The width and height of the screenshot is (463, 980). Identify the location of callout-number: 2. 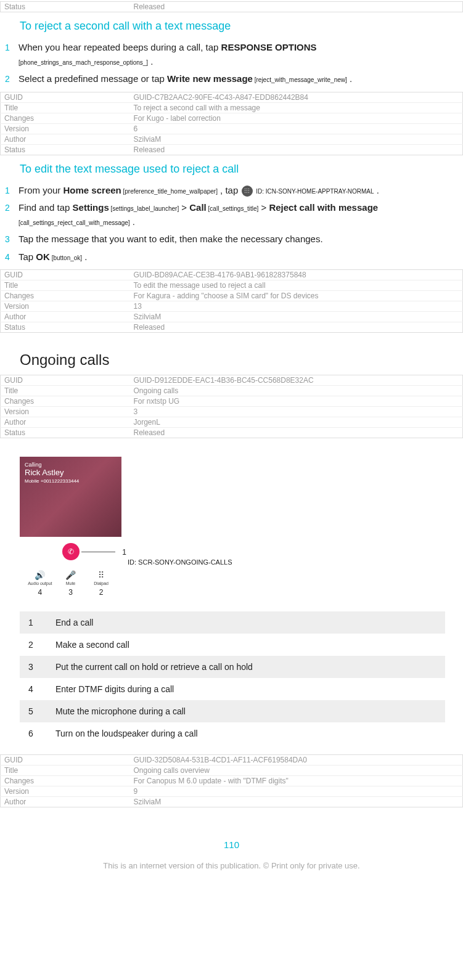
(101, 592).